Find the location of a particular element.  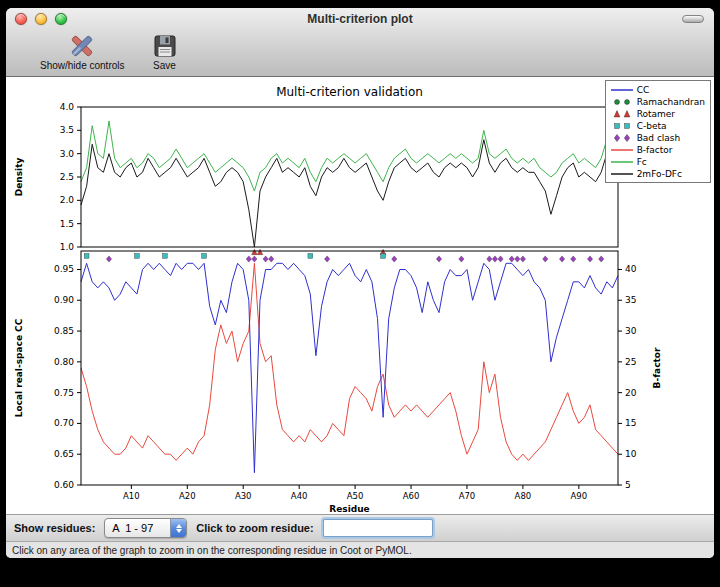

svg-text: A50 is located at coordinates (356, 496).